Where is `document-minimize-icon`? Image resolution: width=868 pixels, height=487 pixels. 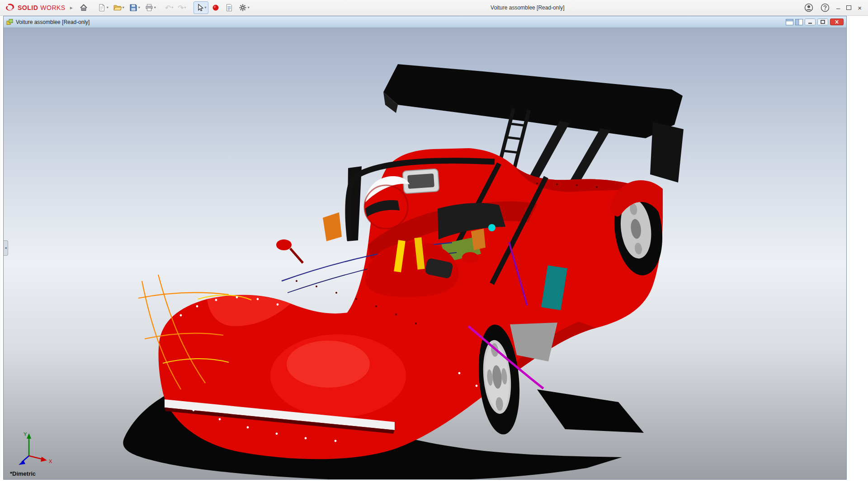
document-minimize-icon is located at coordinates (810, 22).